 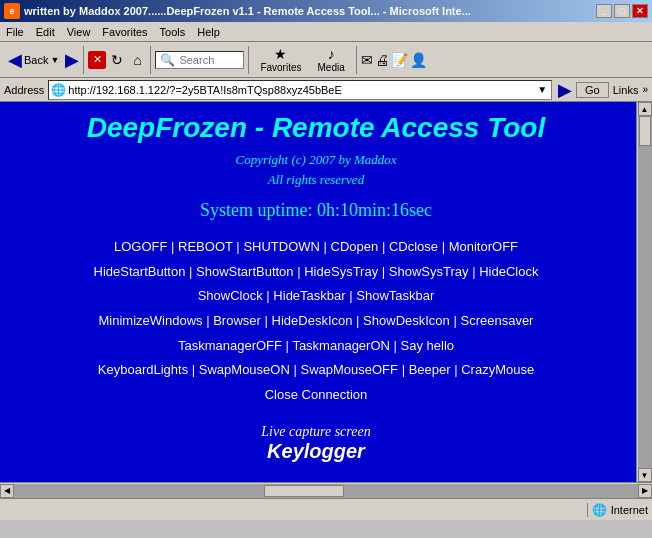 I want to click on status-zone-label: Internet, so click(x=630, y=510).